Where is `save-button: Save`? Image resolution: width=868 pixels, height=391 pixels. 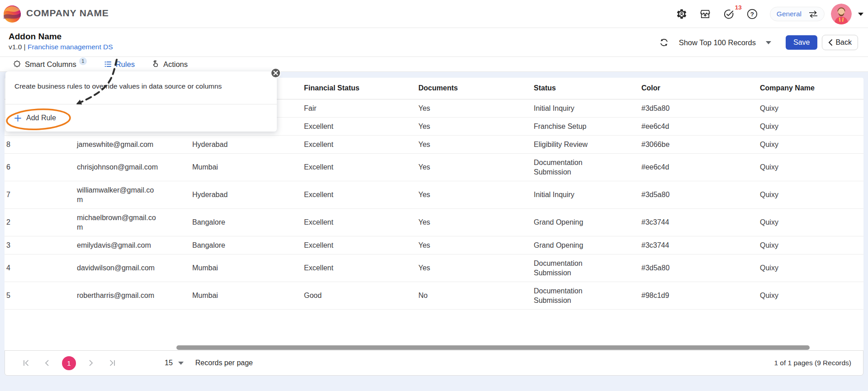 save-button: Save is located at coordinates (802, 42).